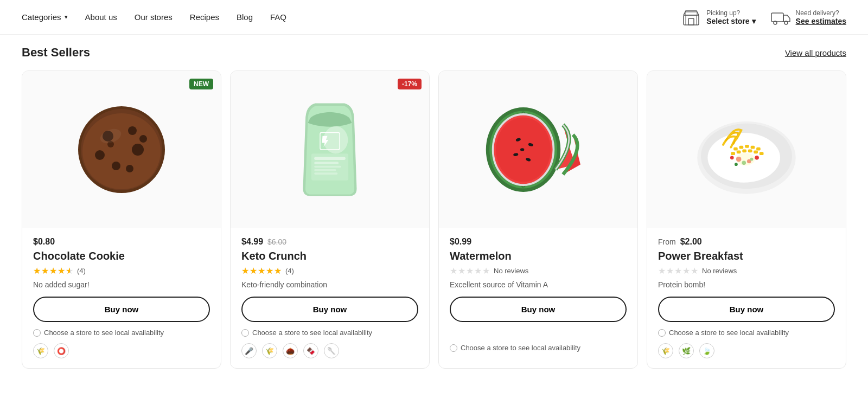  What do you see at coordinates (764, 17) in the screenshot?
I see `nav-right: Picking up? Select store ▾ Need delivery…` at bounding box center [764, 17].